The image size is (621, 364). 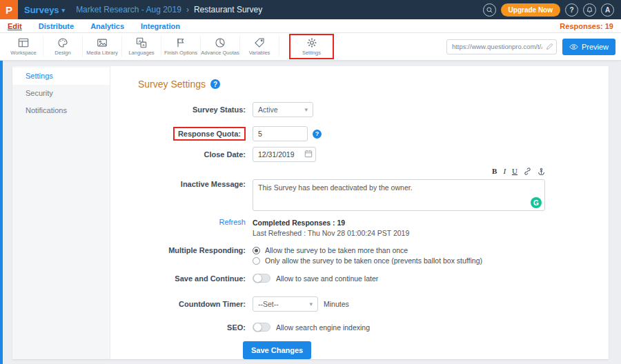 What do you see at coordinates (283, 110) in the screenshot?
I see `survey-status-select: Active ▾` at bounding box center [283, 110].